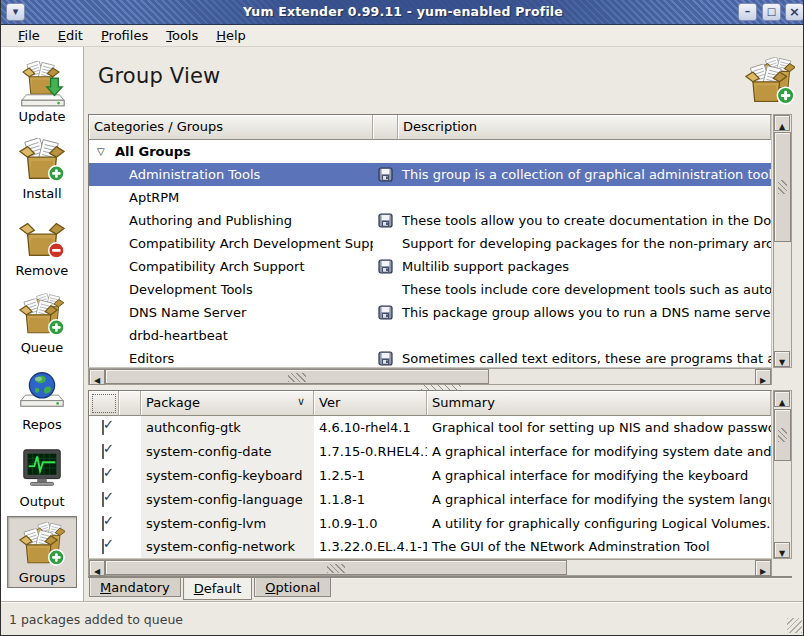 The height and width of the screenshot is (636, 804). Describe the element at coordinates (188, 312) in the screenshot. I see `group-name: DNS Name Server` at that location.